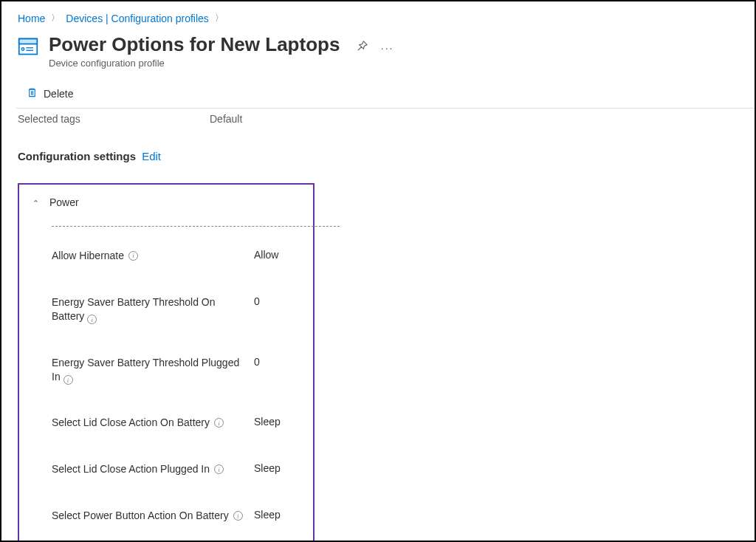  Describe the element at coordinates (151, 157) in the screenshot. I see `edit-link: Edit` at that location.